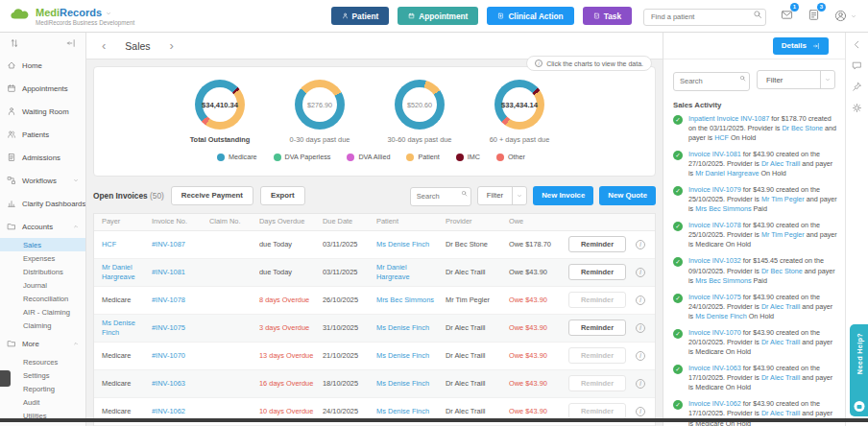 The image size is (868, 426). What do you see at coordinates (42, 325) in the screenshot?
I see `sidebar-item-claiming: Claiming` at bounding box center [42, 325].